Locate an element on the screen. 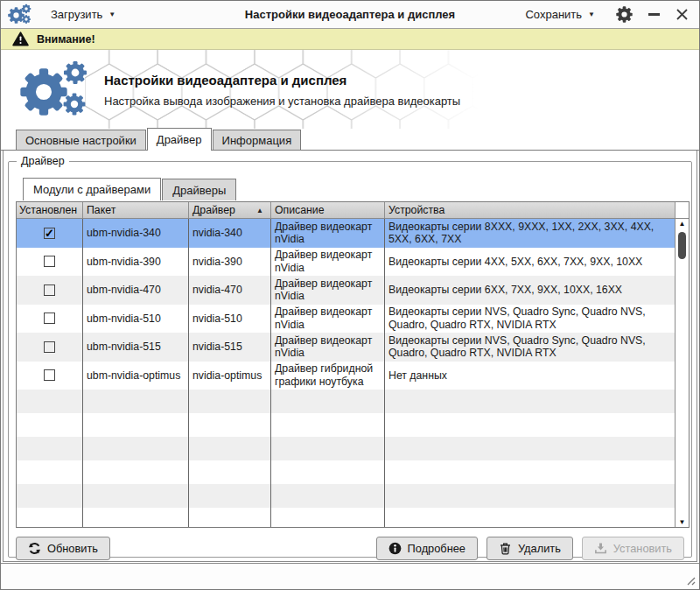 This screenshot has width=700, height=590. install-icon is located at coordinates (600, 548).